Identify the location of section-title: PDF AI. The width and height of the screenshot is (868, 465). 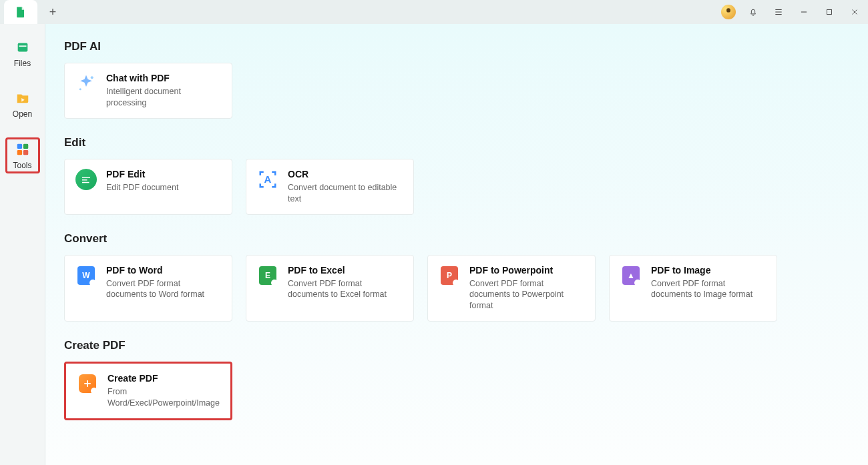
(457, 47).